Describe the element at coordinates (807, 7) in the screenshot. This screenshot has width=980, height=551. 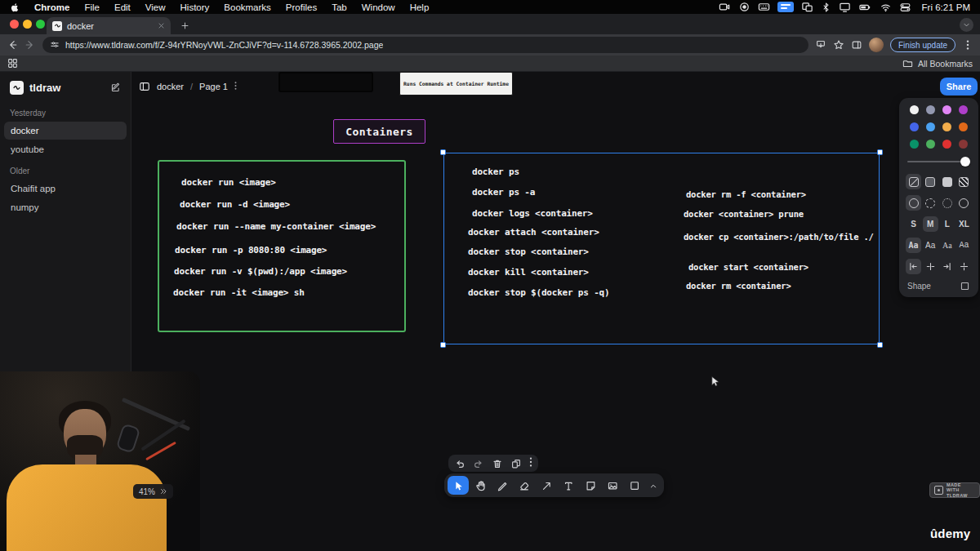
I see `window-manager-icon` at that location.